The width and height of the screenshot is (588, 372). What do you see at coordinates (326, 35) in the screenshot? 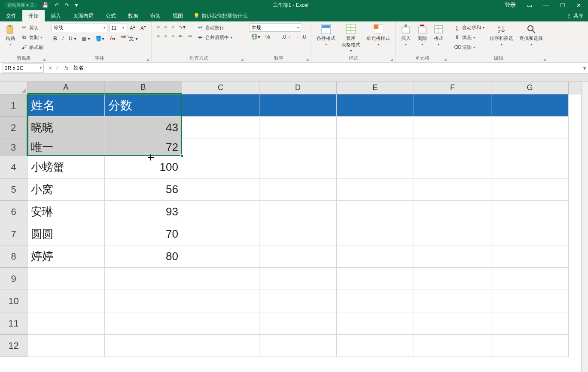
I see `conditional-format-button: 条件格式▾` at bounding box center [326, 35].